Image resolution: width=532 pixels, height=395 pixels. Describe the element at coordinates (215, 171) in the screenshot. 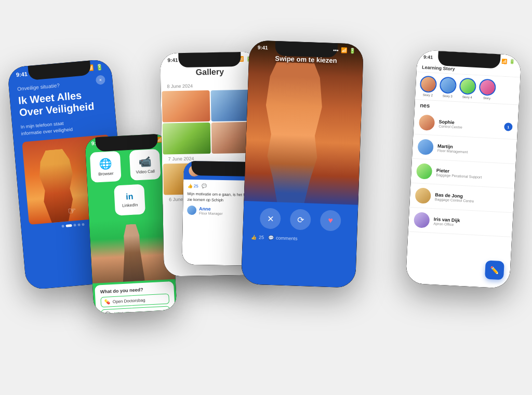

I see `chat-user-info: Nick Control Centre` at that location.